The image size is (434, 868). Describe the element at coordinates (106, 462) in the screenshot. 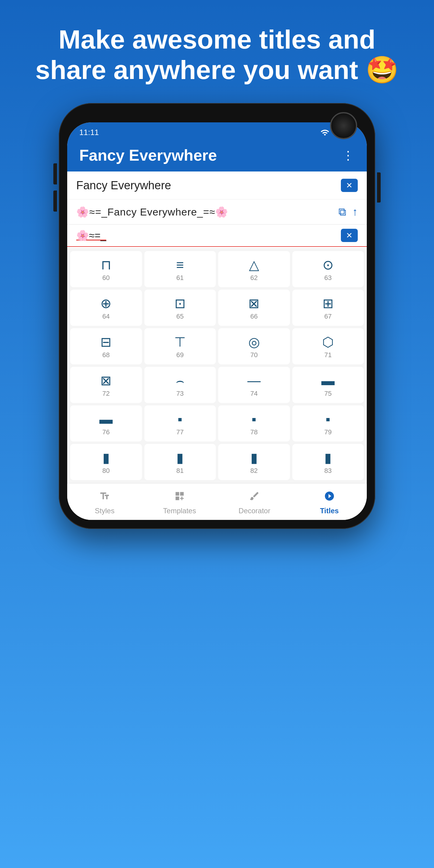

I see `symbol-cell: ▮80` at that location.